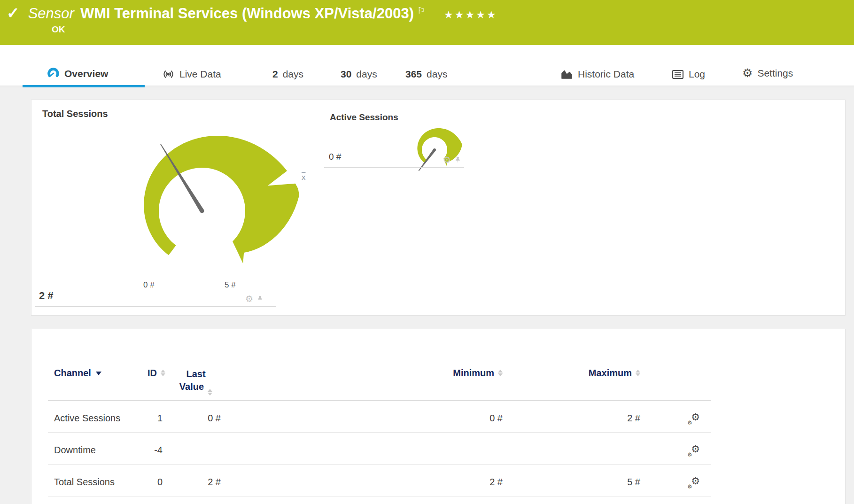 Image resolution: width=854 pixels, height=504 pixels. What do you see at coordinates (230, 285) in the screenshot?
I see `gauge-max-label: 5 #` at bounding box center [230, 285].